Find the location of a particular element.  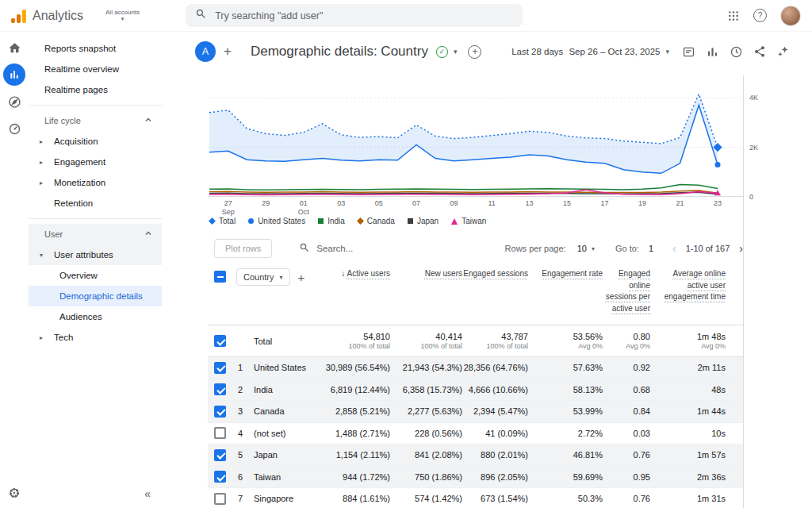

column-header: New users is located at coordinates (427, 275).